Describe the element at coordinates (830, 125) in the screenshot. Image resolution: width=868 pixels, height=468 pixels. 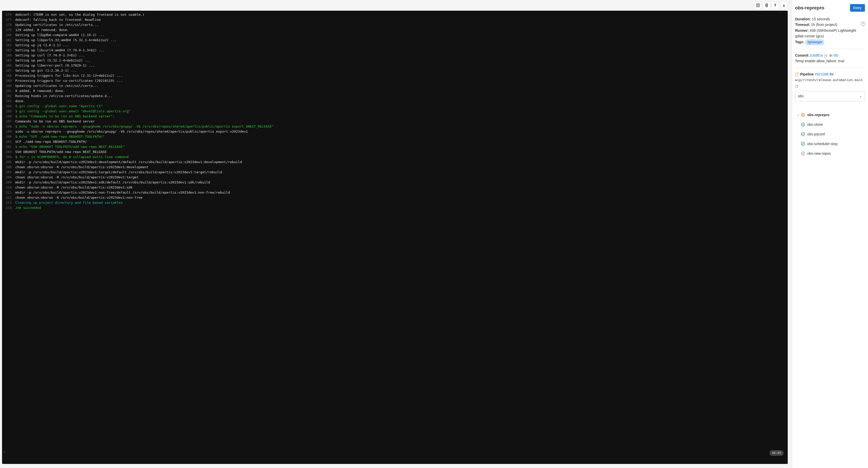
I see `job-list-item: obs-clone` at that location.